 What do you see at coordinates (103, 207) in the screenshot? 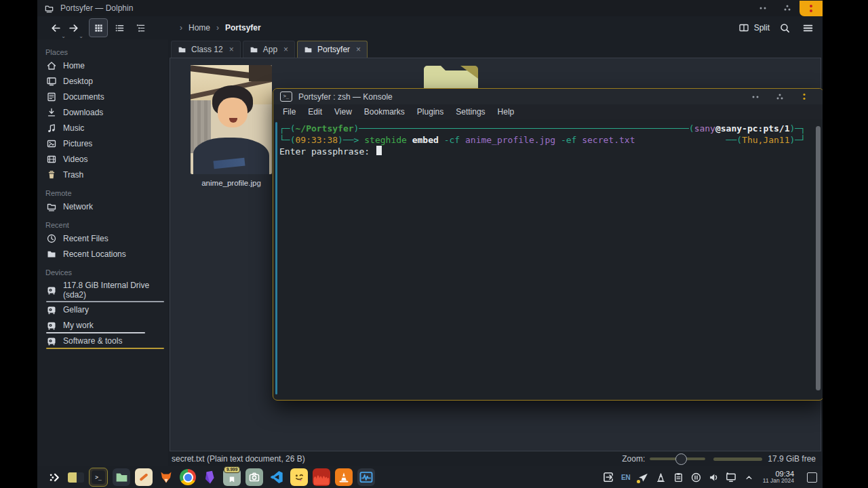
I see `sidebar-item-network: Network` at bounding box center [103, 207].